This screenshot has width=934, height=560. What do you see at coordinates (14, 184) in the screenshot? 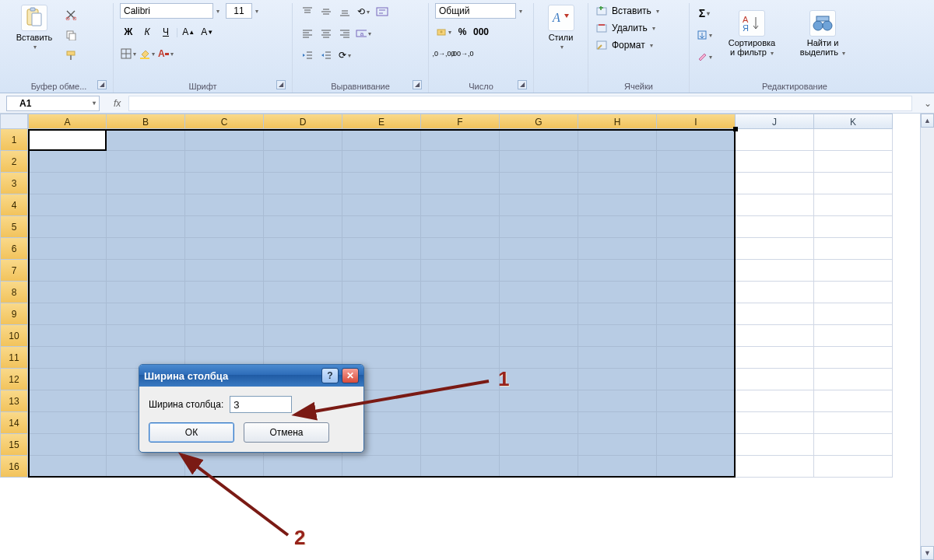
I see `row-header: 3` at bounding box center [14, 184].